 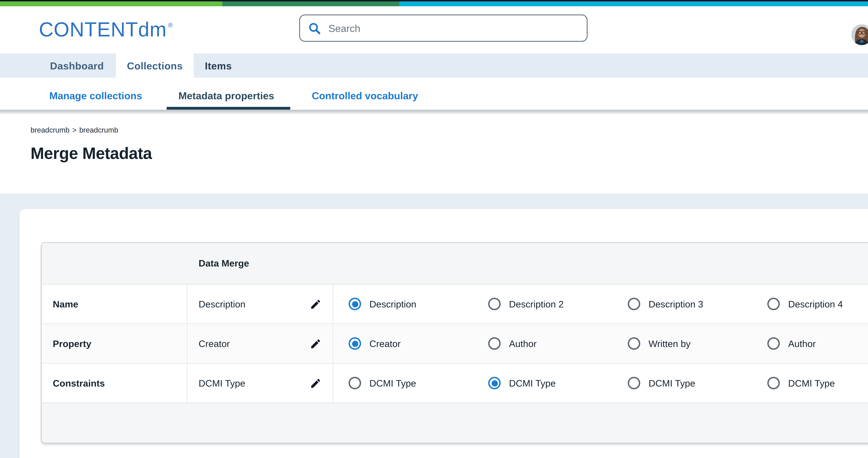 What do you see at coordinates (315, 304) in the screenshot?
I see `edit-name-button` at bounding box center [315, 304].